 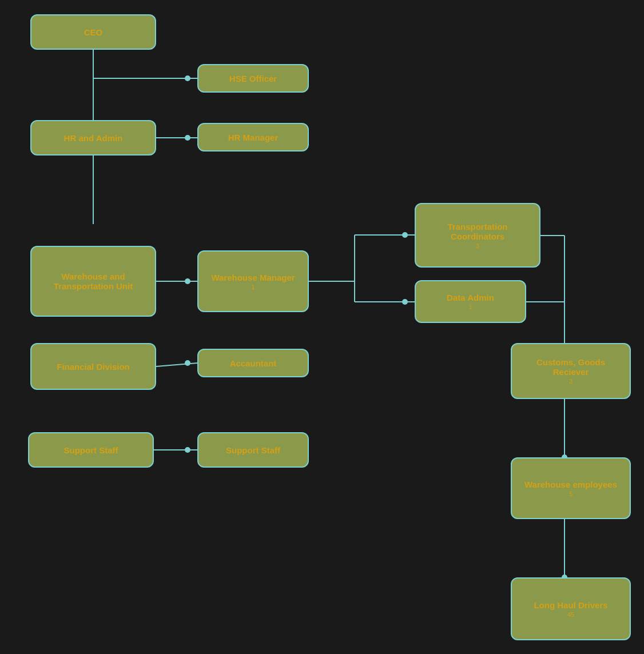 I want to click on financial-label: Financial Division, so click(x=93, y=367).